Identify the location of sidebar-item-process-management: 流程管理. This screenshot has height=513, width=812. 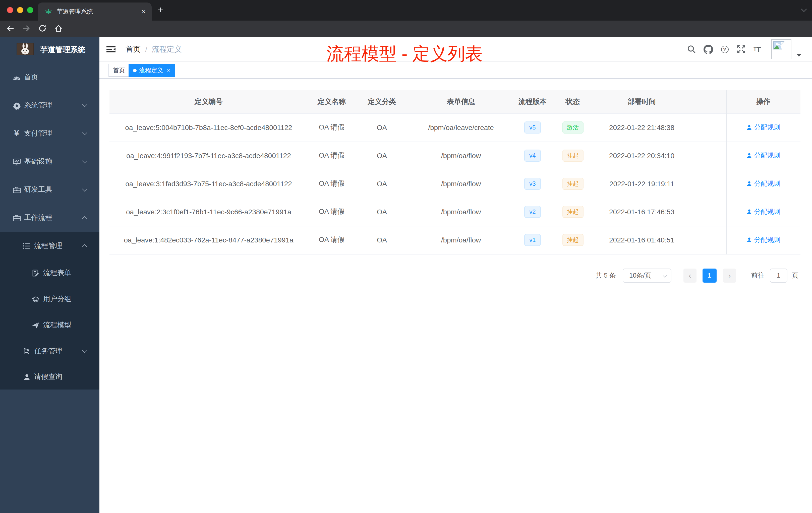
(50, 246).